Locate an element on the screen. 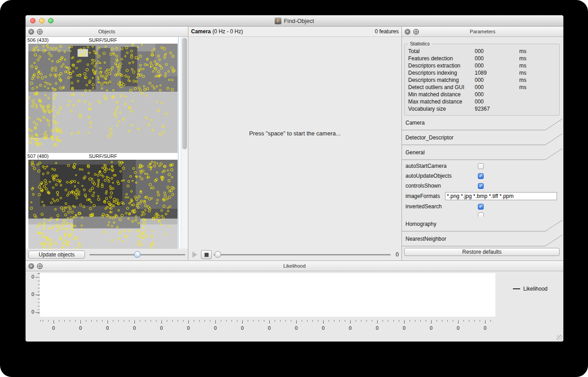 Image resolution: width=588 pixels, height=377 pixels. camera-start-message: Press "space" to start the camera... is located at coordinates (295, 133).